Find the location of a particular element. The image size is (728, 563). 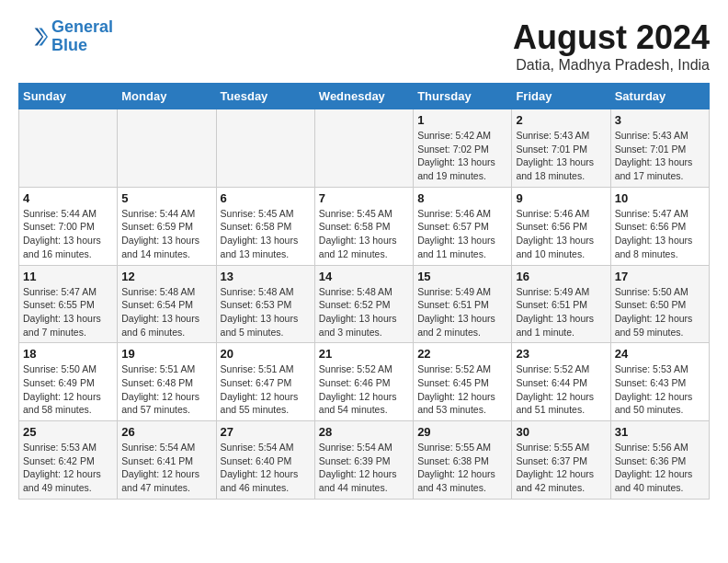

day-number: 8 is located at coordinates (462, 199).